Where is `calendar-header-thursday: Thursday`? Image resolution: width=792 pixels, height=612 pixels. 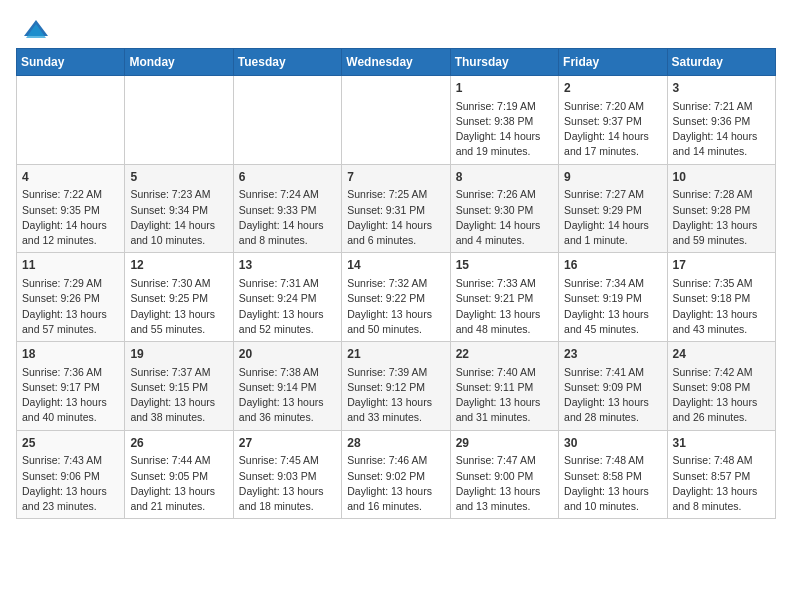 calendar-header-thursday: Thursday is located at coordinates (504, 62).